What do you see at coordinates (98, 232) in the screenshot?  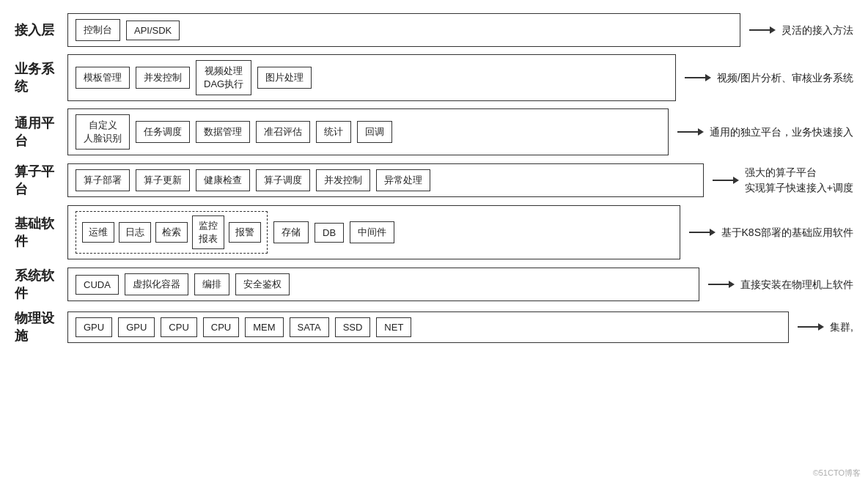 I see `infrasw-dashed-item-0: 运维` at bounding box center [98, 232].